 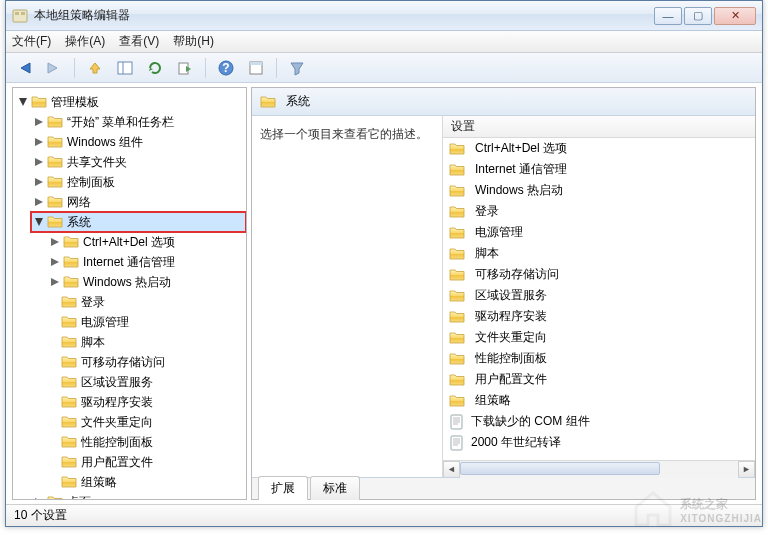 What do you see at coordinates (599, 148) in the screenshot?
I see `list-item: Ctrl+Alt+Del 选项` at bounding box center [599, 148].